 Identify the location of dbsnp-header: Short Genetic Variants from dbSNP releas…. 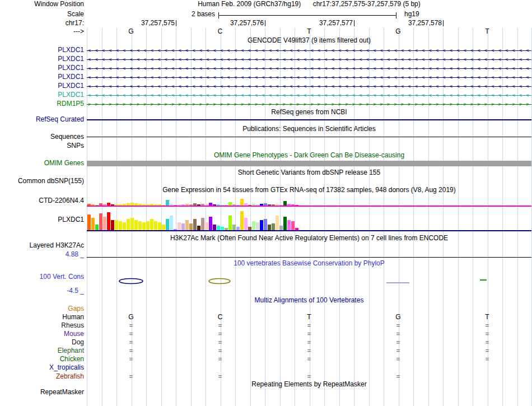
(309, 172).